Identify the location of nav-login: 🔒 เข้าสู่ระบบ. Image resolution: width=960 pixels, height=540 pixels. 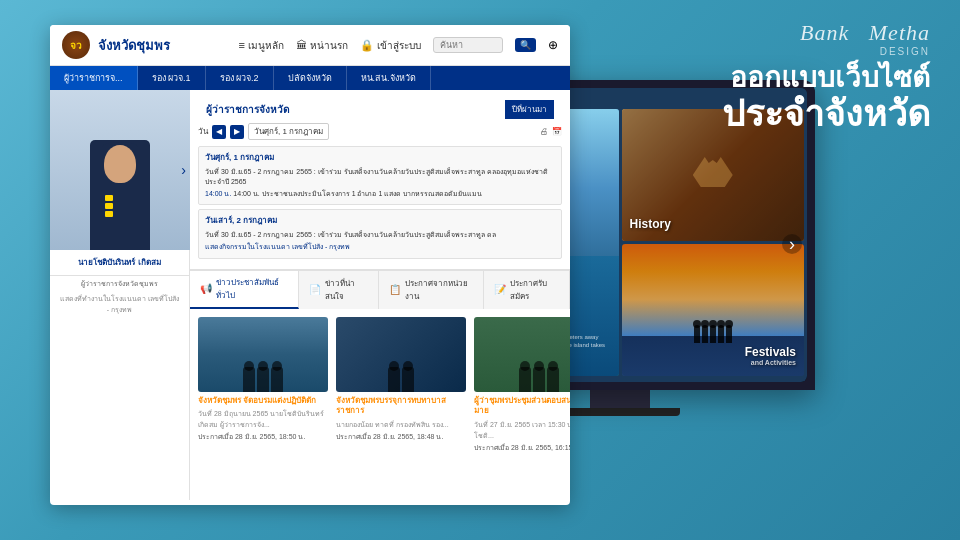
(390, 46).